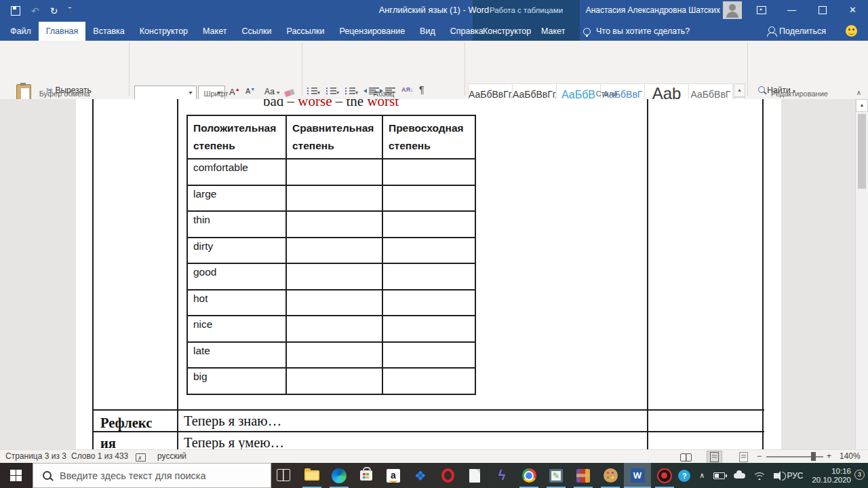 Image resolution: width=868 pixels, height=488 pixels. I want to click on zoom-in-button: +, so click(829, 456).